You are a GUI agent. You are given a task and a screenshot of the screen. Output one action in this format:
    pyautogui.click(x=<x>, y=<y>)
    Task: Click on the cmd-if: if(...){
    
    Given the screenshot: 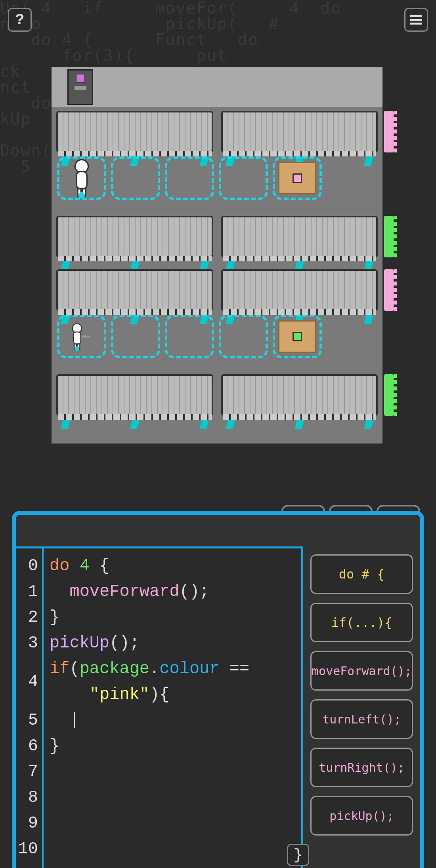 What is the action you would take?
    pyautogui.click(x=361, y=622)
    